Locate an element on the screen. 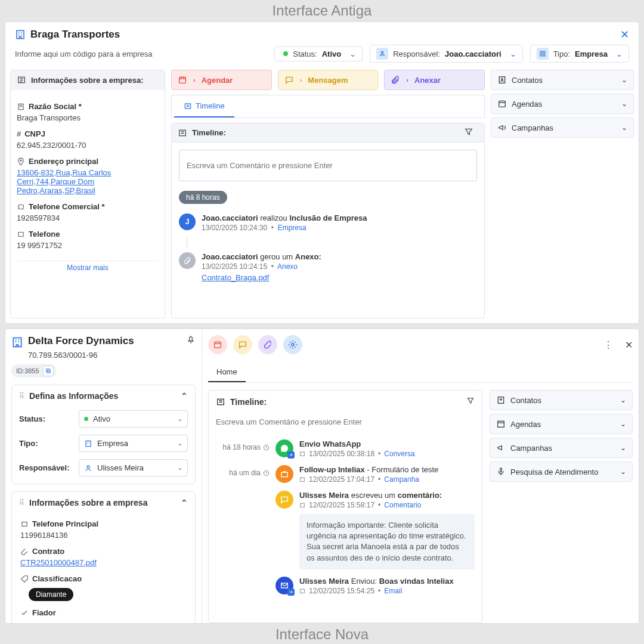  accordion-pesquisa: Pesquisa de Atendimento⌄ is located at coordinates (561, 472).